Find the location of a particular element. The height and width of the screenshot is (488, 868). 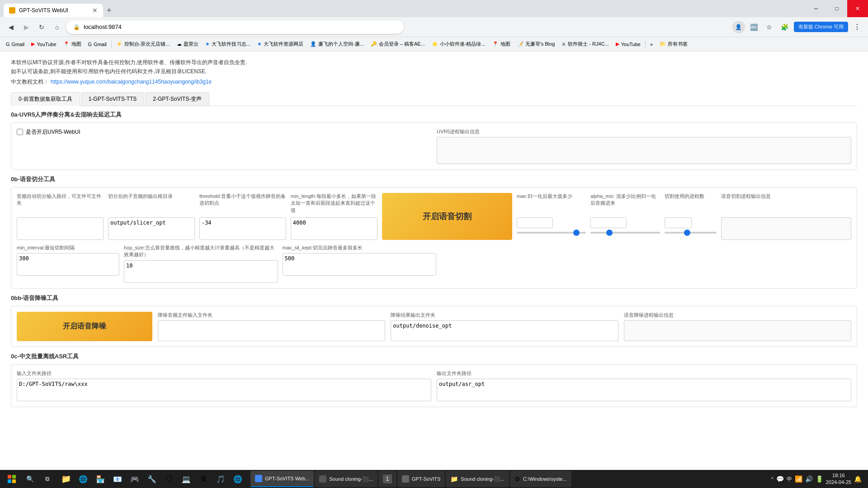

slicer-output-dir-input: output/slicer_opt is located at coordinates (151, 229).